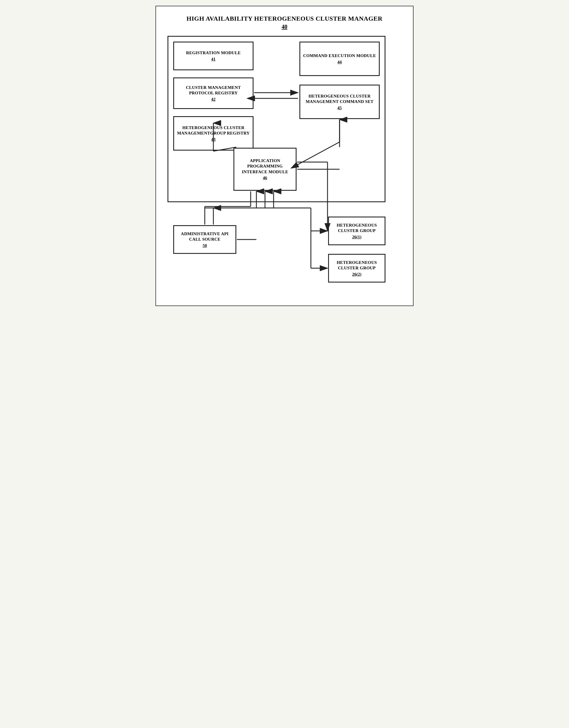  Describe the element at coordinates (318, 153) in the screenshot. I see `arrow-command-set-to-api` at that location.